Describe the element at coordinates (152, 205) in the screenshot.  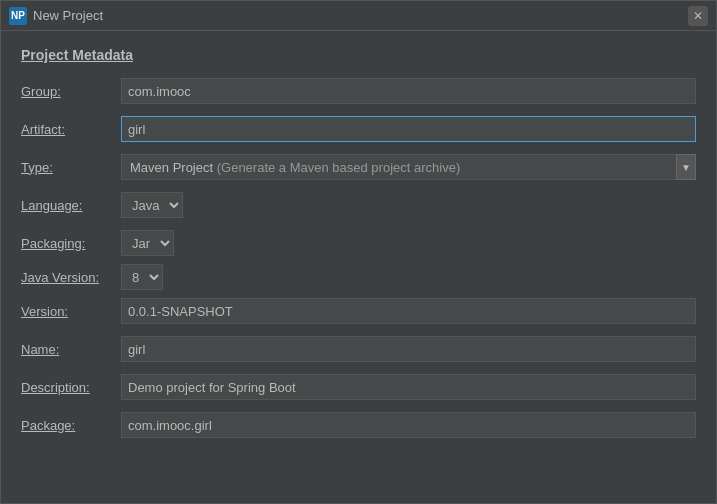
I see `language-select: Java` at that location.